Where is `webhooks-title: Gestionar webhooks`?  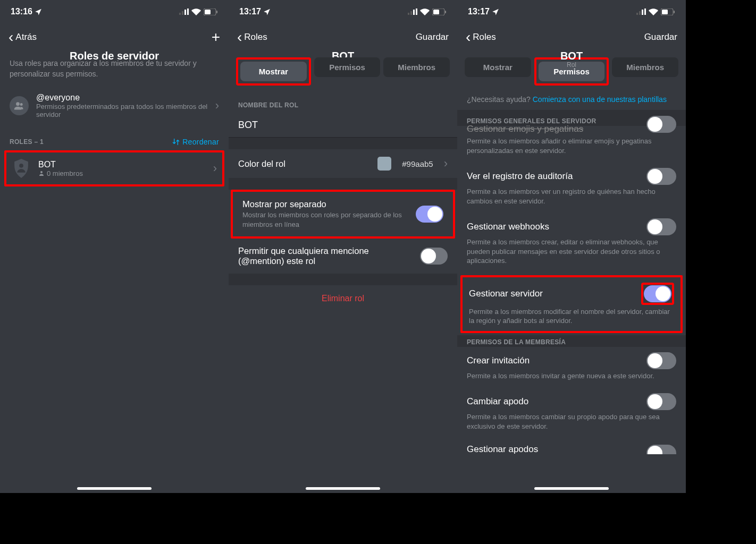 webhooks-title: Gestionar webhooks is located at coordinates (508, 227).